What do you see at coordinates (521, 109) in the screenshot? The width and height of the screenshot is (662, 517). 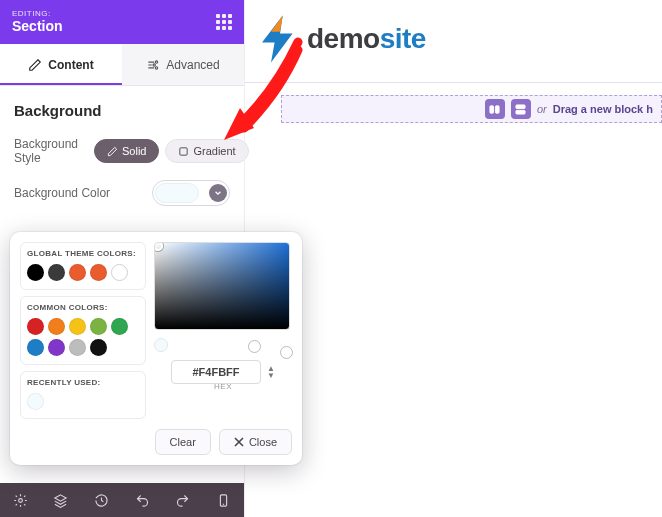 I see `rows-icon` at bounding box center [521, 109].